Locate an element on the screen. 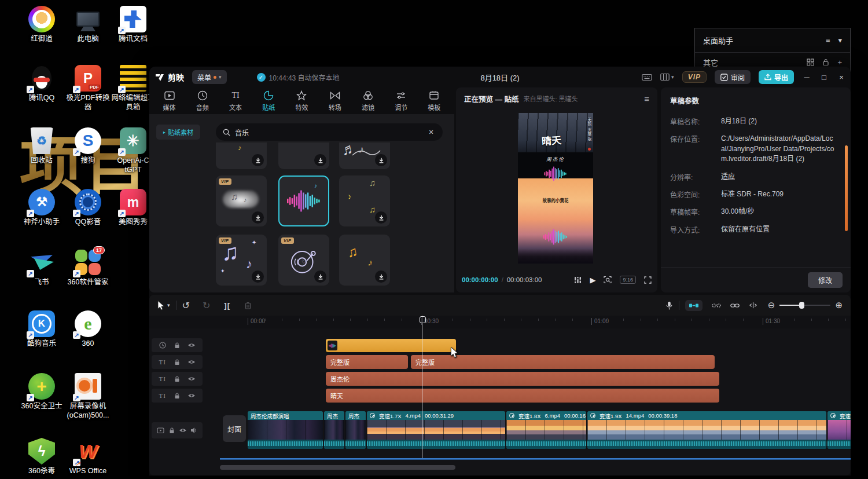 This screenshot has height=479, width=868. record-voiceover-icon is located at coordinates (669, 306).